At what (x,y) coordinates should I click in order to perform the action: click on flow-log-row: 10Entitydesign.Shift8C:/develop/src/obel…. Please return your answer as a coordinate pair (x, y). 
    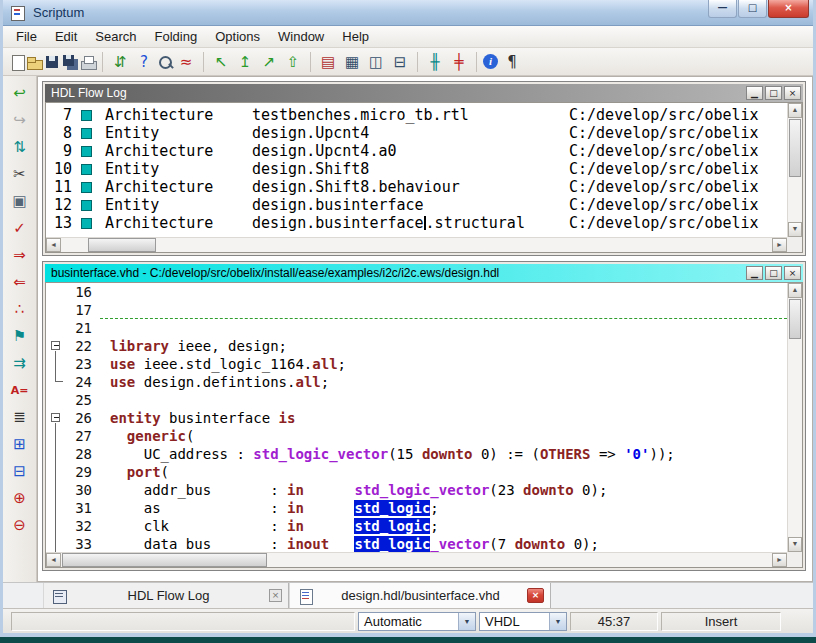
    Looking at the image, I should click on (416, 169).